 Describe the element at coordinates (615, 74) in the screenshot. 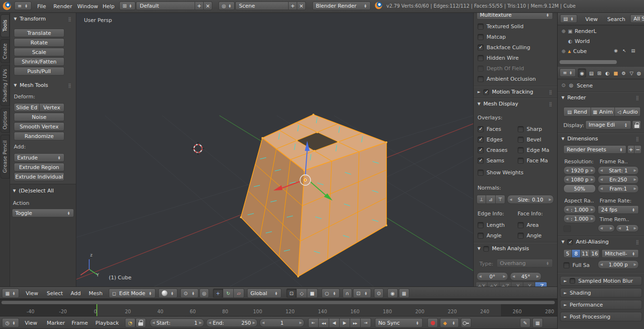

I see `tab-object: ■` at that location.